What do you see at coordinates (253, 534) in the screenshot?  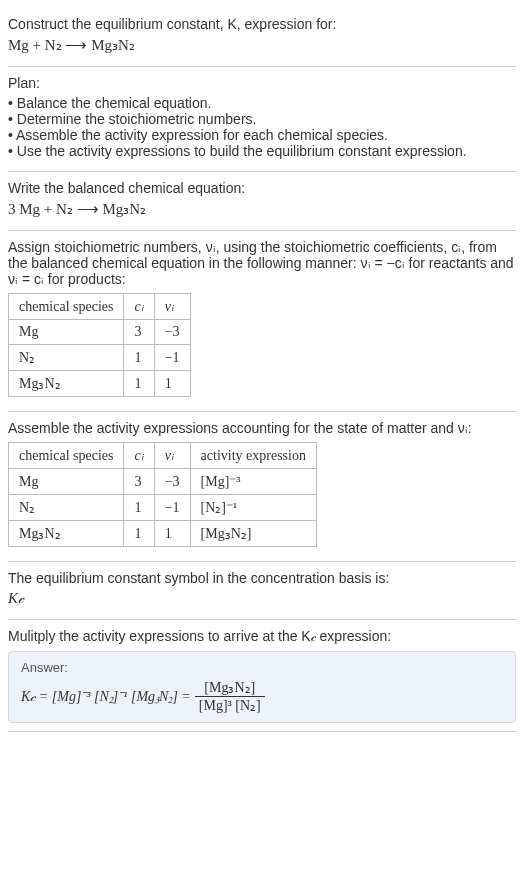 I see `cell-ae: [Mg₃N₂]` at bounding box center [253, 534].